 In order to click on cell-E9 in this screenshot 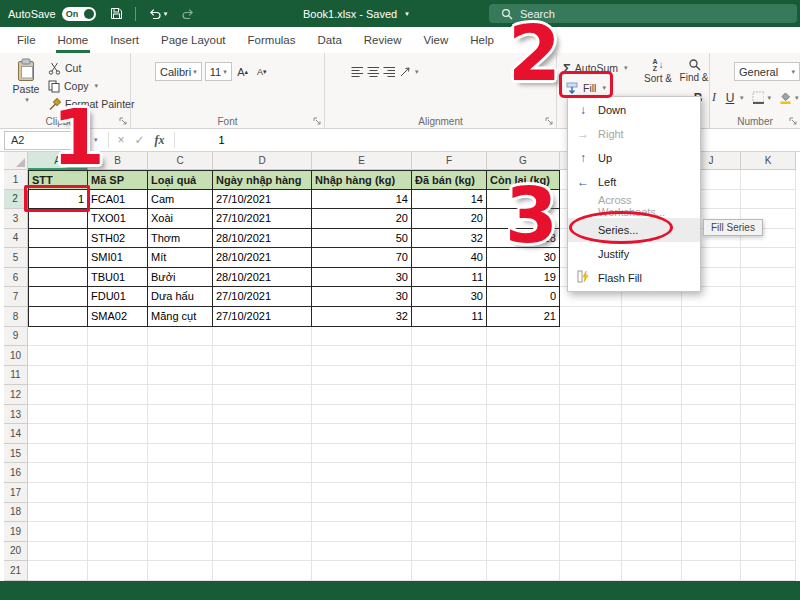, I will do `click(362, 337)`.